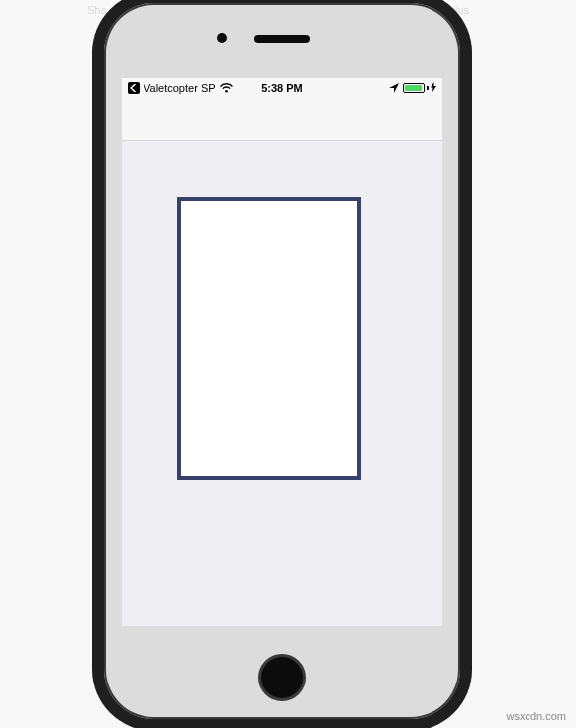 The image size is (576, 728). I want to click on battery-body, so click(414, 88).